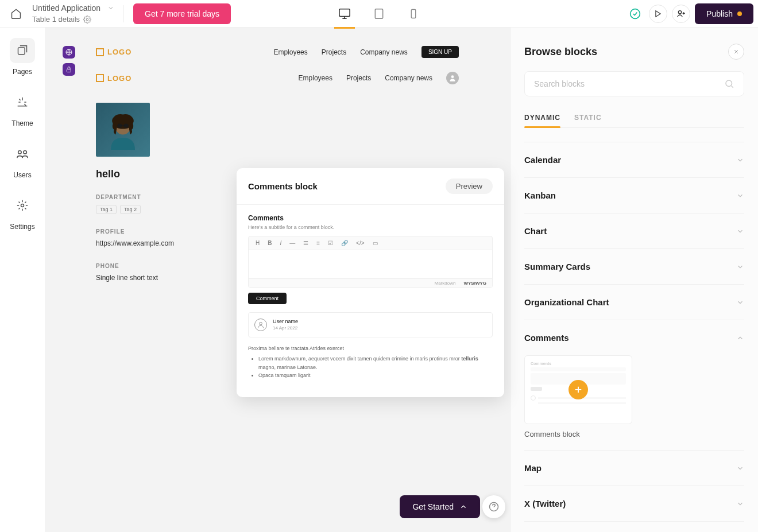 The image size is (758, 532). Describe the element at coordinates (440, 52) in the screenshot. I see `signup-button: SIGN UP` at that location.